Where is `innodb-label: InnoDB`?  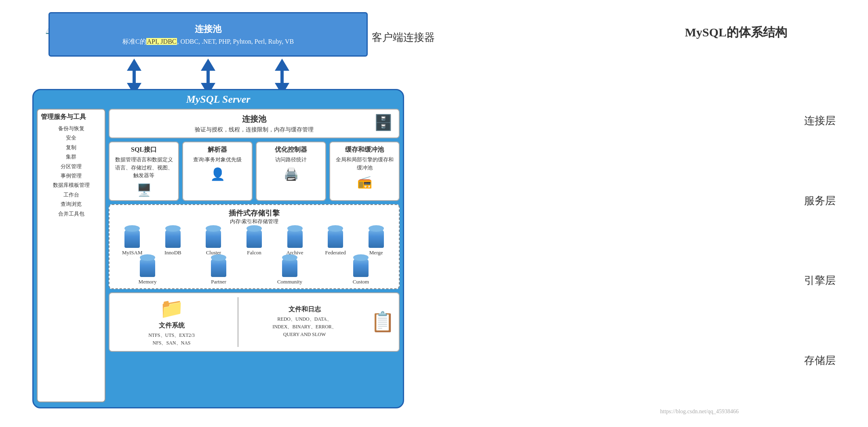 innodb-label: InnoDB is located at coordinates (173, 253).